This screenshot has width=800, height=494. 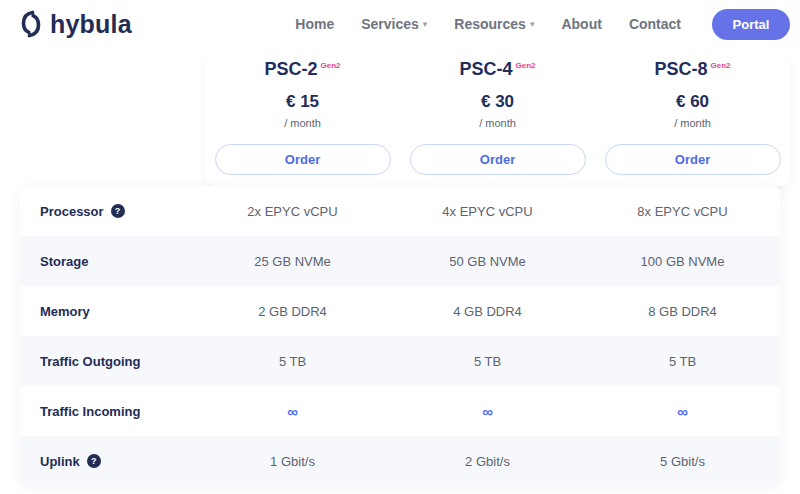 I want to click on brand-logo: hybula, so click(x=75, y=24).